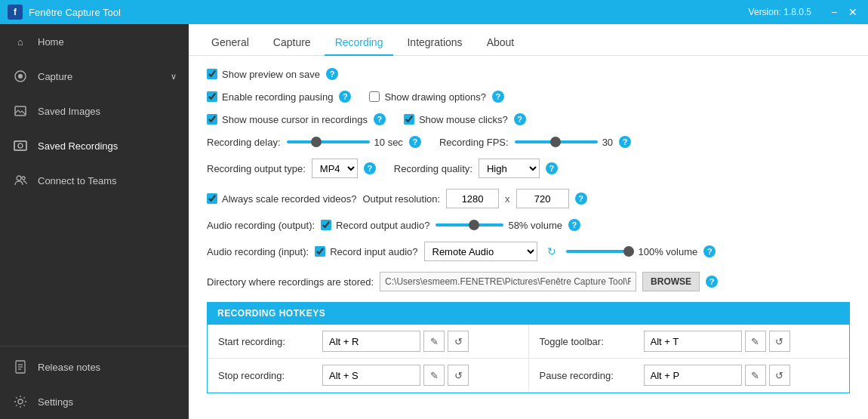  I want to click on delay-fps-row: Recording delay: 10 sec ? Recording FPS:…, so click(528, 142).